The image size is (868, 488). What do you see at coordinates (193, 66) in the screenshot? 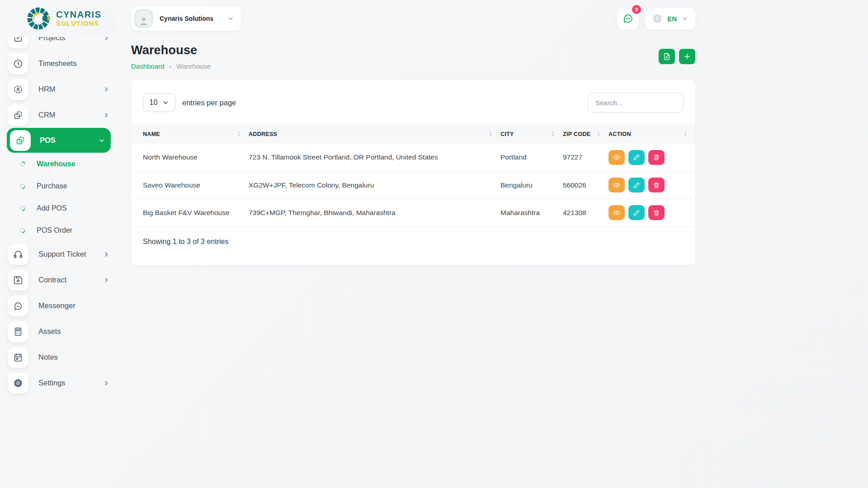
I see `breadcrumb-current: Warehouse` at bounding box center [193, 66].